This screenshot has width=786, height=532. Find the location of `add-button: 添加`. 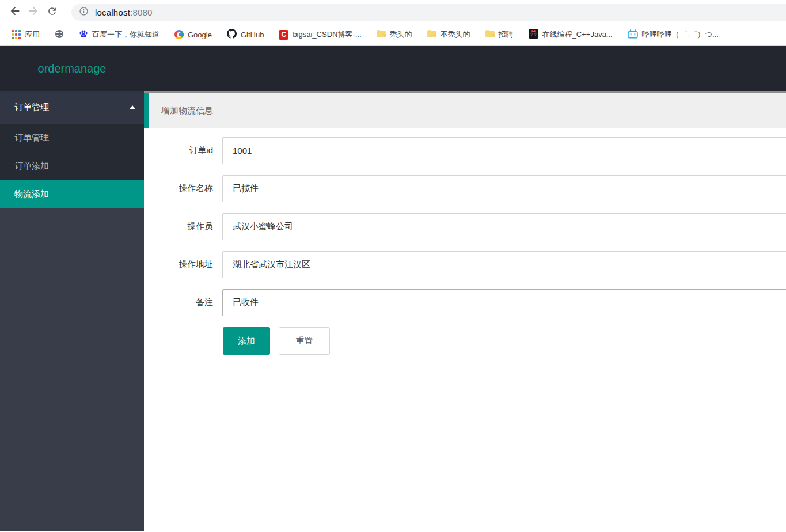

add-button: 添加 is located at coordinates (246, 341).